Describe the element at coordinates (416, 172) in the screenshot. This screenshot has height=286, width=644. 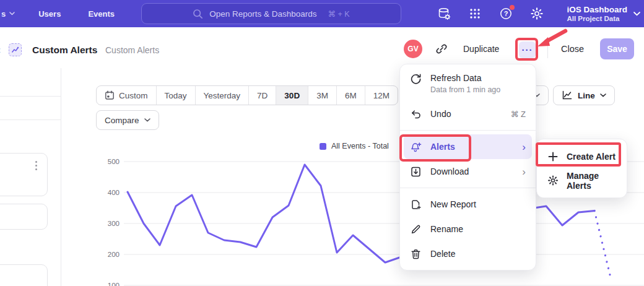
I see `download-icon` at that location.